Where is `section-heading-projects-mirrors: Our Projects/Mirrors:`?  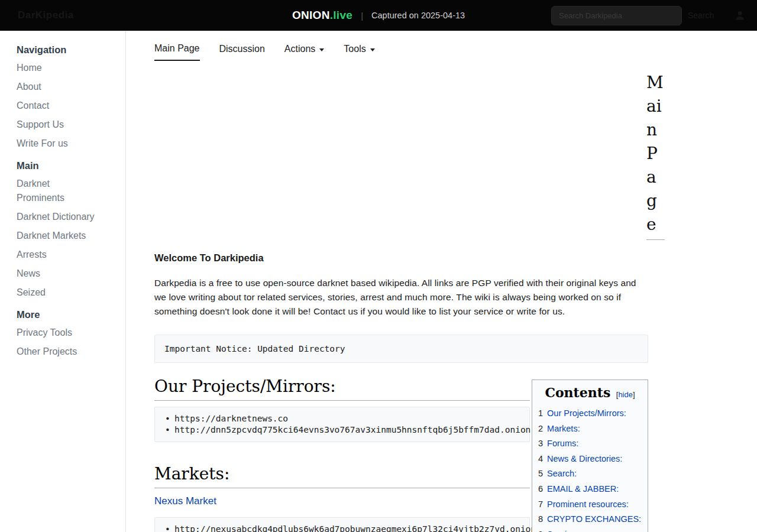
section-heading-projects-mirrors: Our Projects/Mirrors: is located at coordinates (342, 388).